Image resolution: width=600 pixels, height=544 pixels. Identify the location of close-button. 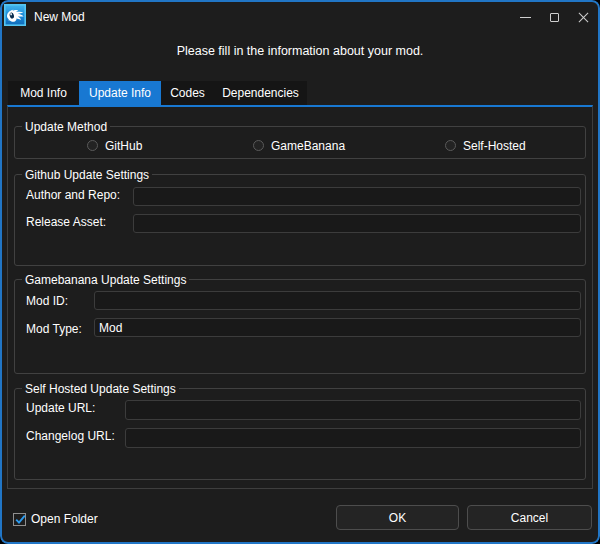
(584, 17).